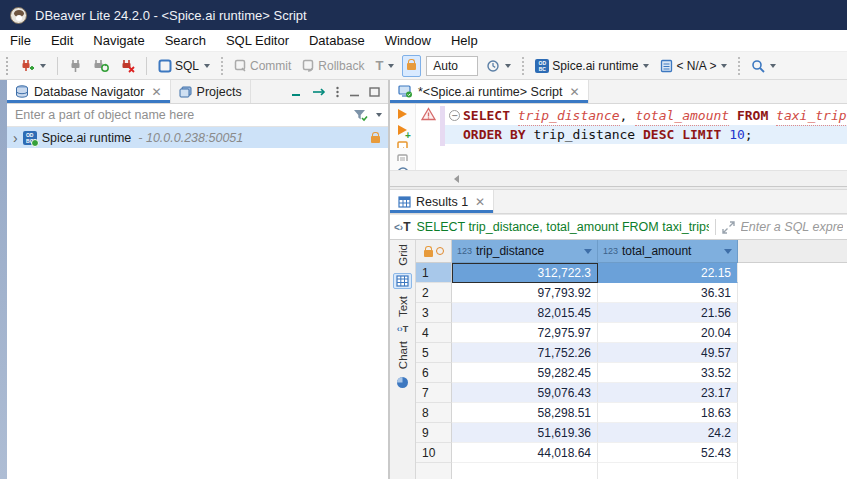 The image size is (847, 479). I want to click on tab-sql-script: *<Spice.ai runtime> Script ✕, so click(490, 92).